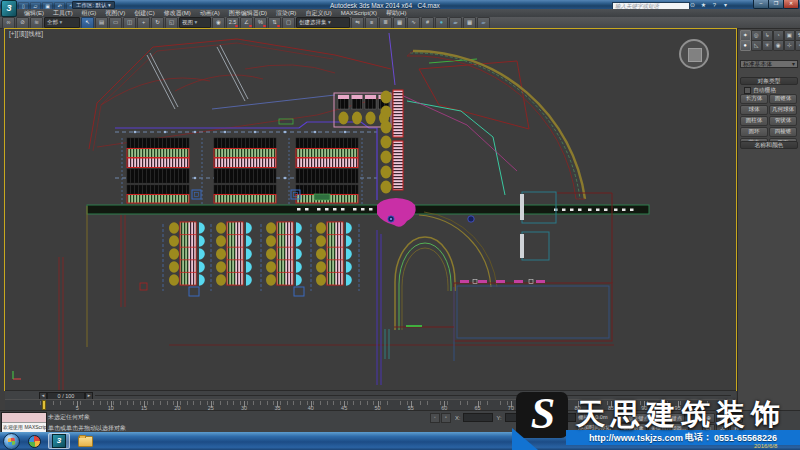 The height and width of the screenshot is (450, 800). Describe the element at coordinates (704, 6) in the screenshot. I see `star-favorites-icon: ★` at that location.